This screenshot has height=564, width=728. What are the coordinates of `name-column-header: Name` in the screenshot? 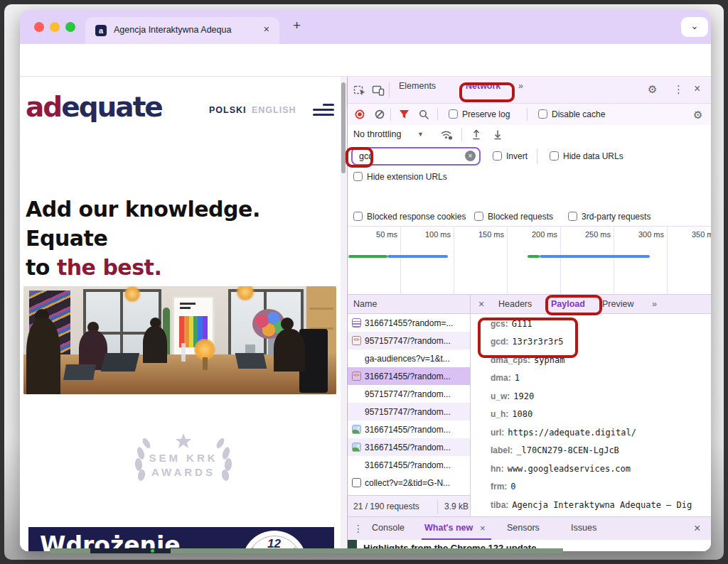 It's located at (365, 304).